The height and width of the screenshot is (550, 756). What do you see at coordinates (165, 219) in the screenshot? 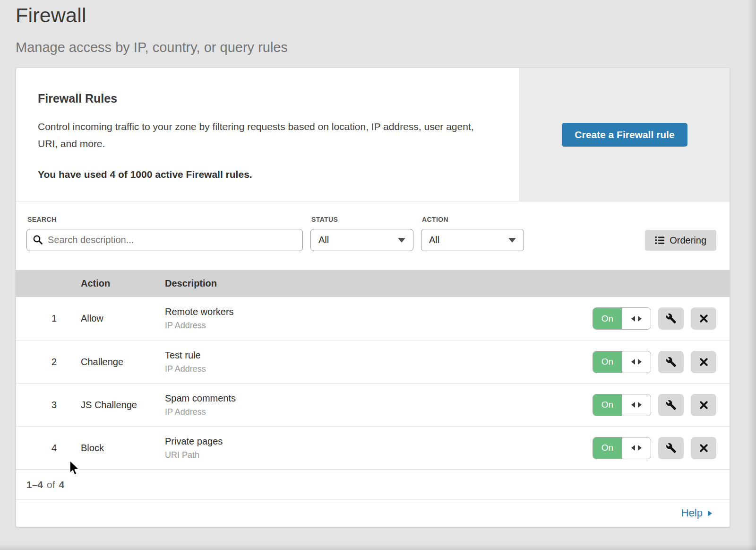
I see `search-label: SEARCH` at bounding box center [165, 219].